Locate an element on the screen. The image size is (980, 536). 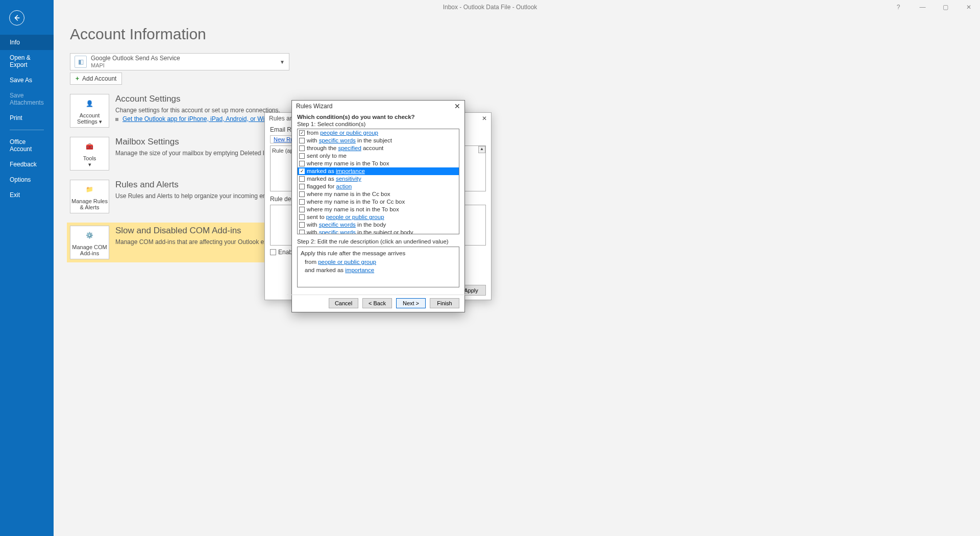
condition-row: where my name is in the To box is located at coordinates (378, 163).